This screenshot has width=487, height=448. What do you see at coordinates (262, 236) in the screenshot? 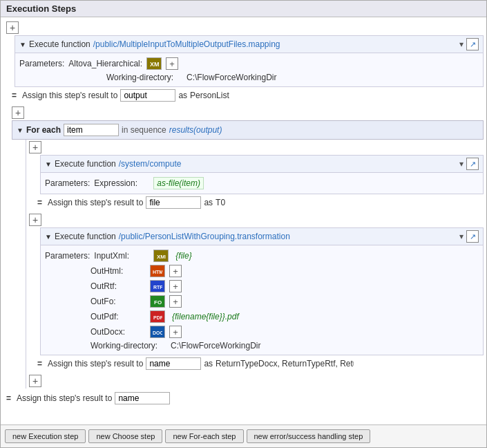
I see `step3-execute-row: ▼ Execute function /public/PersonListWit…` at bounding box center [262, 236].